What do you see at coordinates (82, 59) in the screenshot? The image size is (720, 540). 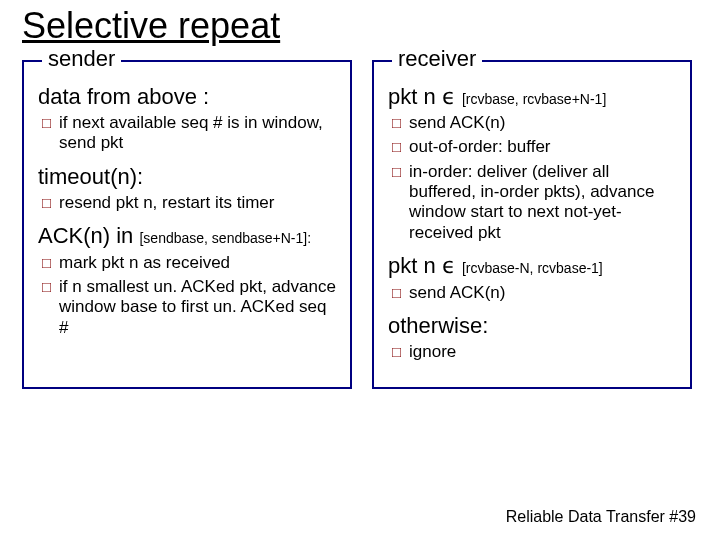 I see `sender-legend: sender` at bounding box center [82, 59].